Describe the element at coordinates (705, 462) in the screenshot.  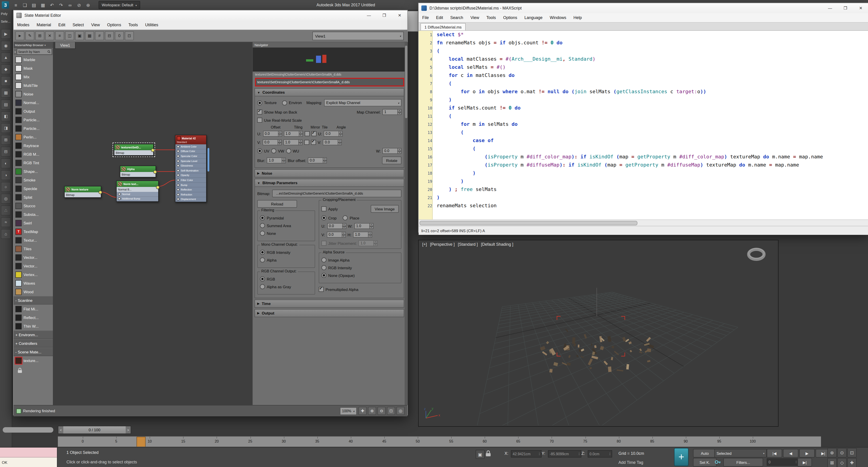
I see `set-key-button: Set K.` at that location.